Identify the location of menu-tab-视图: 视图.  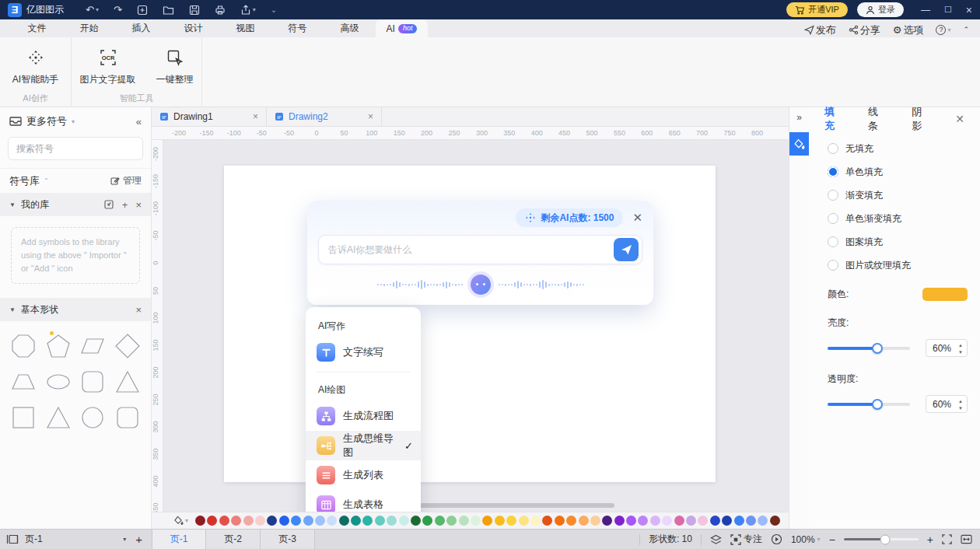
(246, 28).